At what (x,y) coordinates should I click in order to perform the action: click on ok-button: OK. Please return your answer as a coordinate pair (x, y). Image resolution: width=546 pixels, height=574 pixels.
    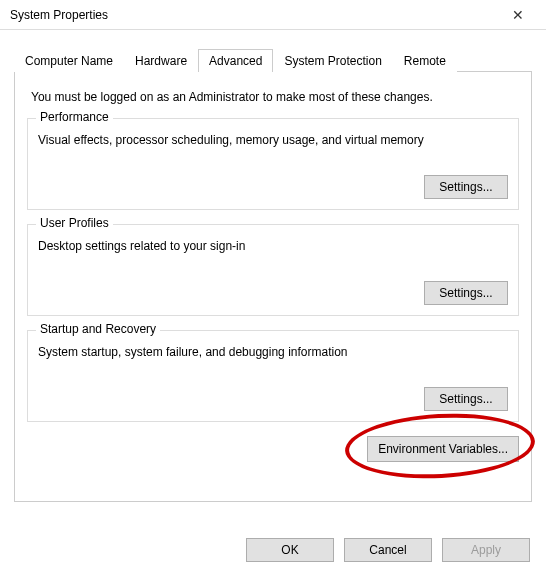
    Looking at the image, I should click on (290, 550).